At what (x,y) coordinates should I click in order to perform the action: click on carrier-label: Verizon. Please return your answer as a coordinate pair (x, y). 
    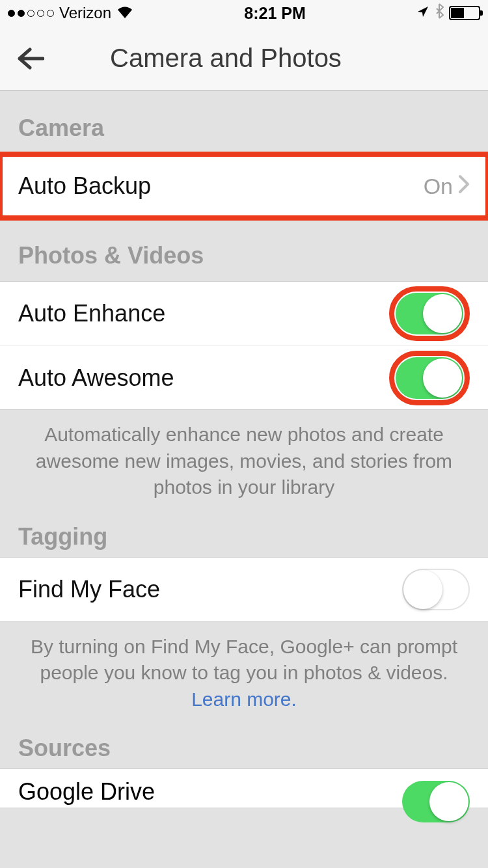
    Looking at the image, I should click on (85, 13).